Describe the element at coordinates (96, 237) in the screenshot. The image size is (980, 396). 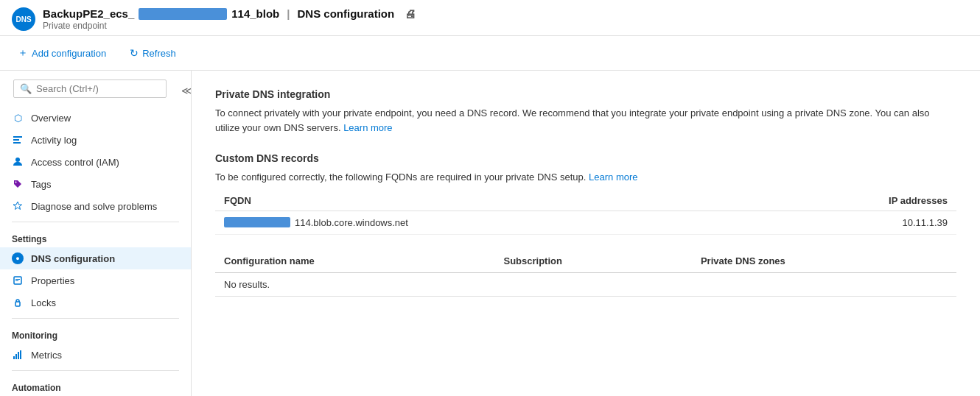
I see `settings-section-label: Settings` at that location.